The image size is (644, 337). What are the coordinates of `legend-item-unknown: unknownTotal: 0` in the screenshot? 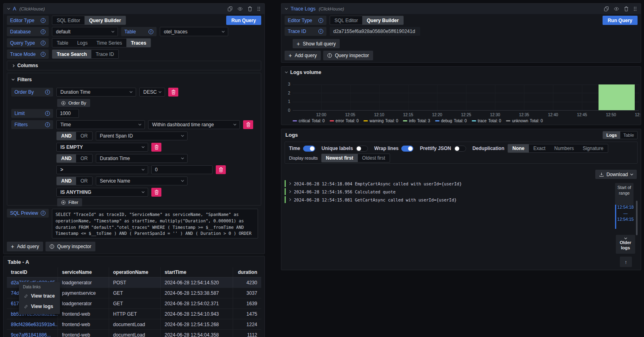 It's located at (524, 121).